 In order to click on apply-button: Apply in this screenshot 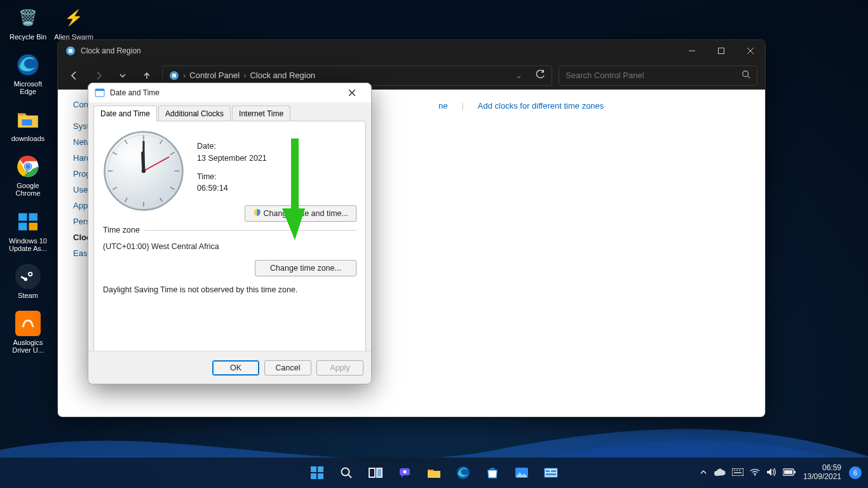, I will do `click(340, 368)`.